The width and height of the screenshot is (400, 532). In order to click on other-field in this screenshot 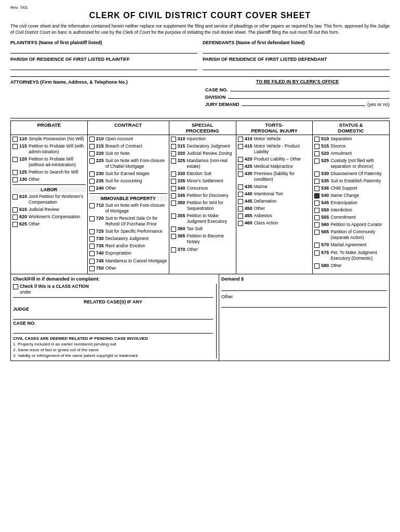, I will do `click(304, 303)`.